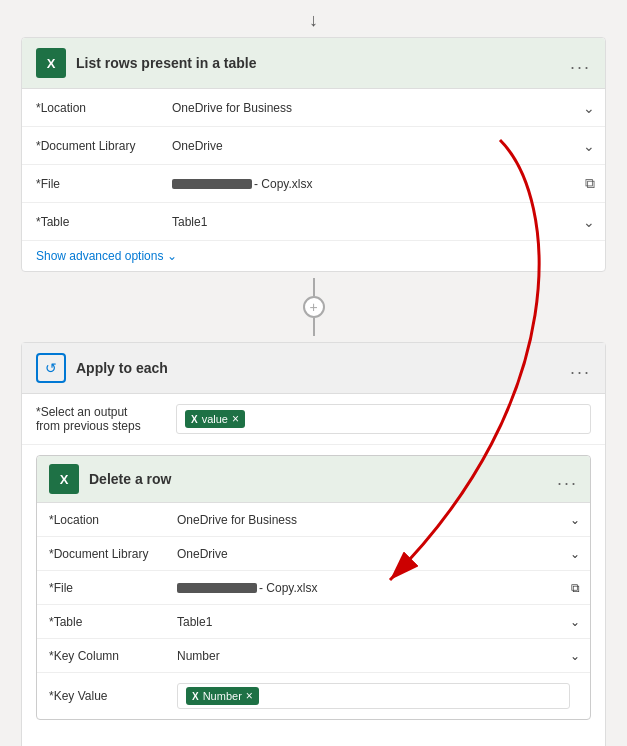  What do you see at coordinates (146, 63) in the screenshot?
I see `list-rows-header-left: X List rows present in a table` at bounding box center [146, 63].